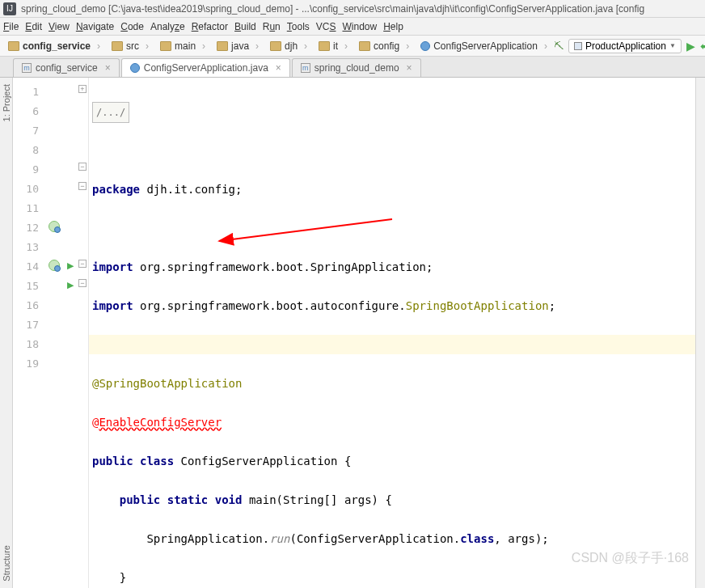 The width and height of the screenshot is (705, 588). Describe the element at coordinates (10, 9) in the screenshot. I see `app-icon: IJ` at that location.